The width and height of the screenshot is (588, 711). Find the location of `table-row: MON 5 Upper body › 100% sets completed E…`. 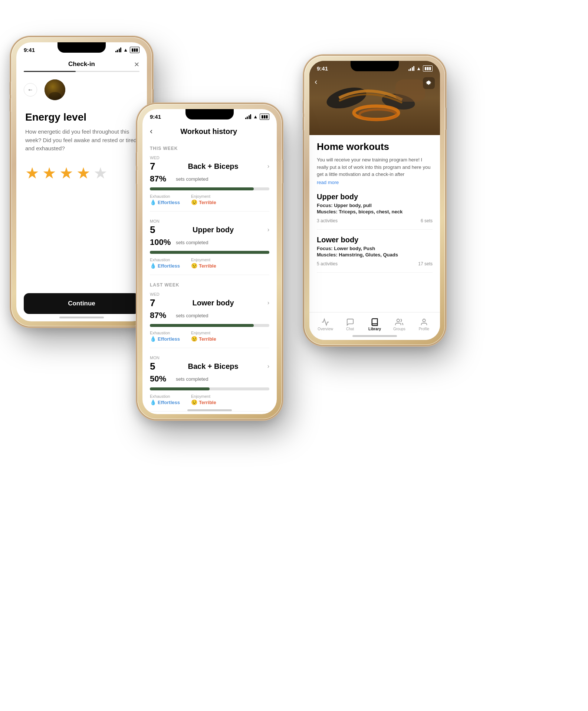

table-row: MON 5 Upper body › 100% sets completed E… is located at coordinates (210, 247).